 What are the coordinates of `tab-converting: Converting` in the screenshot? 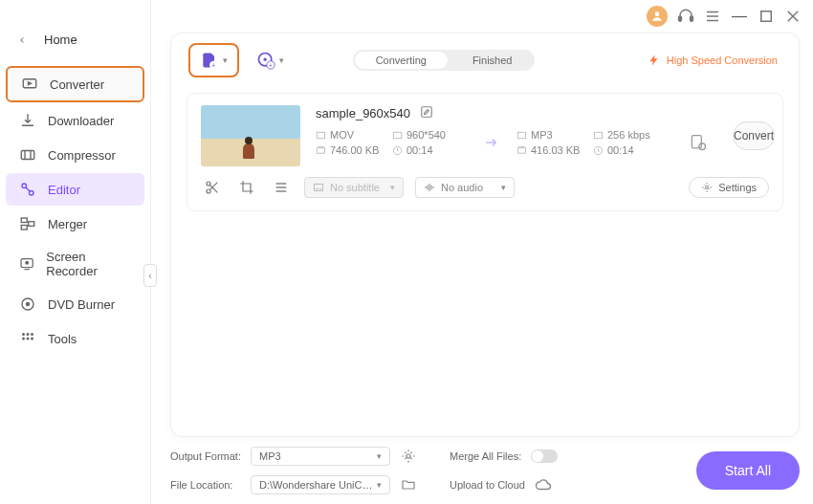 It's located at (402, 60).